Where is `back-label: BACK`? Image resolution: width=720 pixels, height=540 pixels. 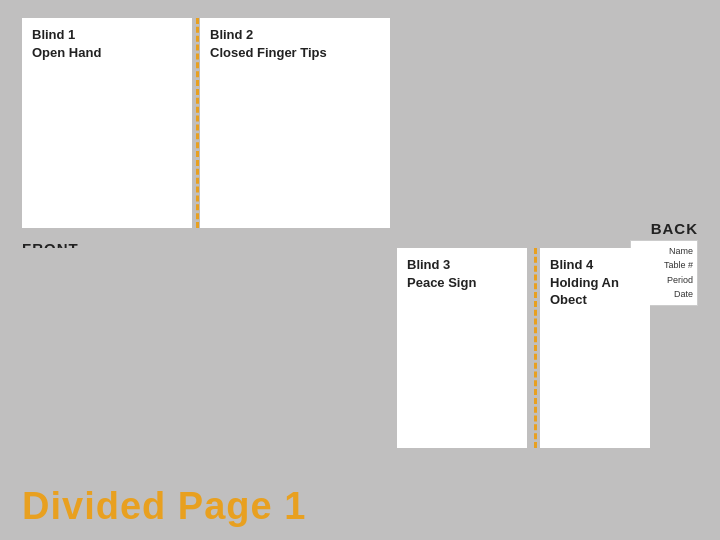 back-label: BACK is located at coordinates (674, 228).